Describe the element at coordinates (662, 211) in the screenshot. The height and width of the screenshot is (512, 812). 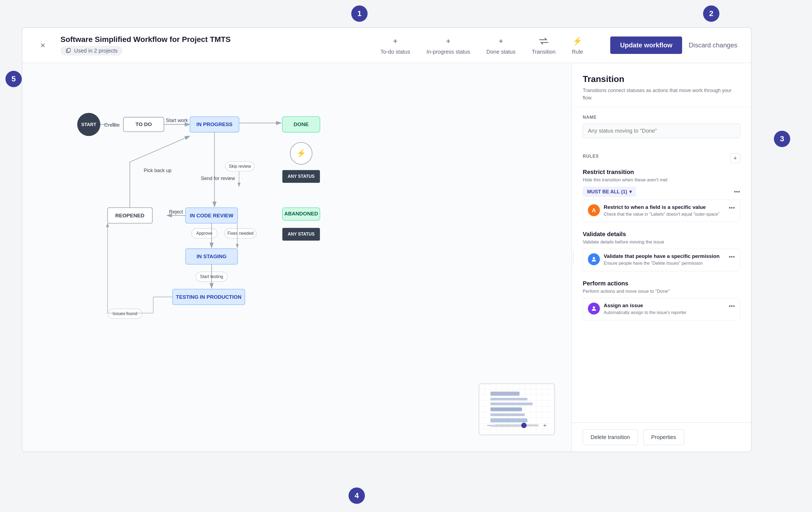
I see `restrict-rule-item: A Restrict to when a field is a specific…` at that location.